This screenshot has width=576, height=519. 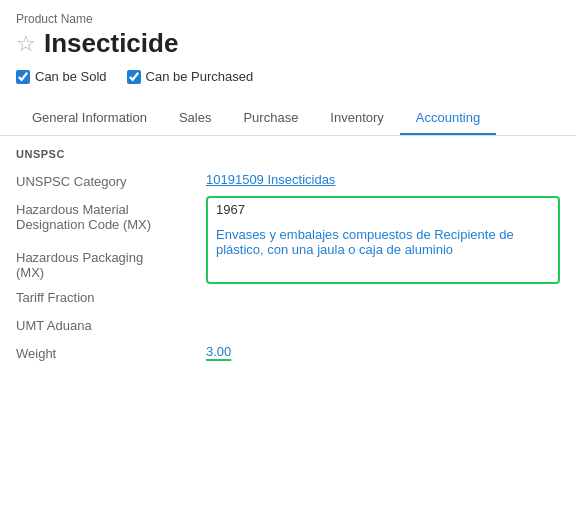 What do you see at coordinates (288, 154) in the screenshot?
I see `section-header: UNSPSC` at bounding box center [288, 154].